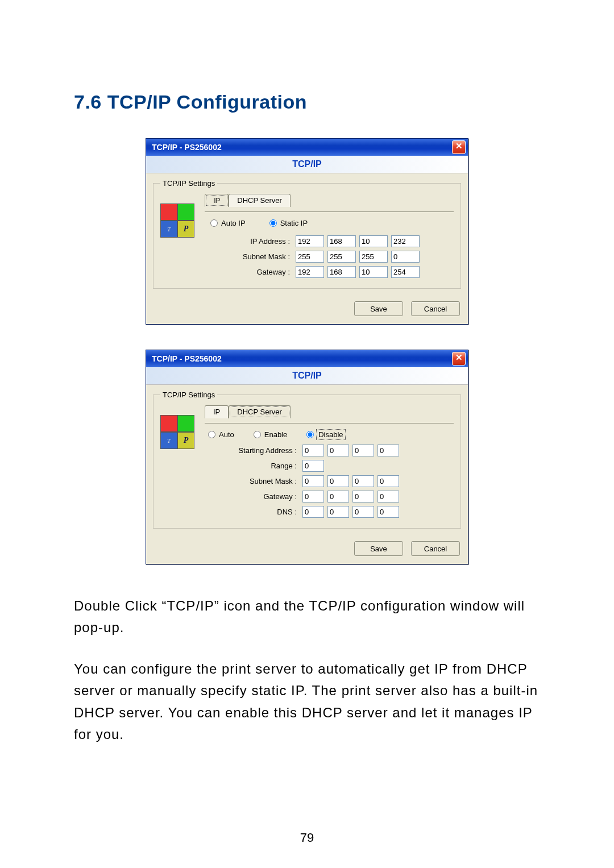  Describe the element at coordinates (260, 450) in the screenshot. I see `starting-address-label: Starting Address :` at that location.